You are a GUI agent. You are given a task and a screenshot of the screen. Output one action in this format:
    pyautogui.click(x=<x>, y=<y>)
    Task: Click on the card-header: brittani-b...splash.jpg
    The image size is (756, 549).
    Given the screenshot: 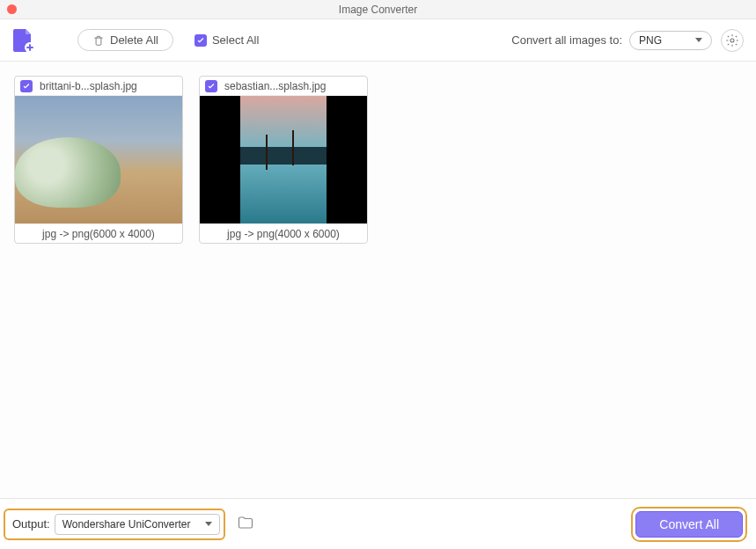 What is the action you would take?
    pyautogui.click(x=99, y=86)
    